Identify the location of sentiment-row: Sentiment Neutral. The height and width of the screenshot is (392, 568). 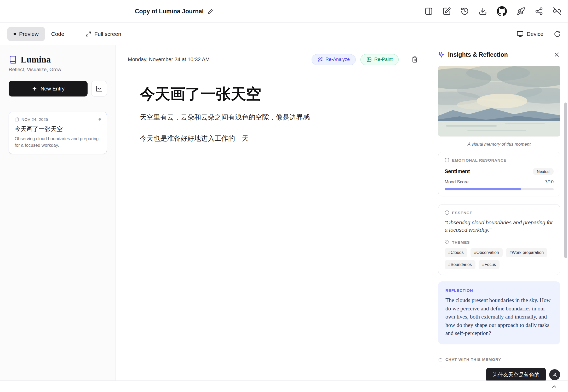
(499, 172).